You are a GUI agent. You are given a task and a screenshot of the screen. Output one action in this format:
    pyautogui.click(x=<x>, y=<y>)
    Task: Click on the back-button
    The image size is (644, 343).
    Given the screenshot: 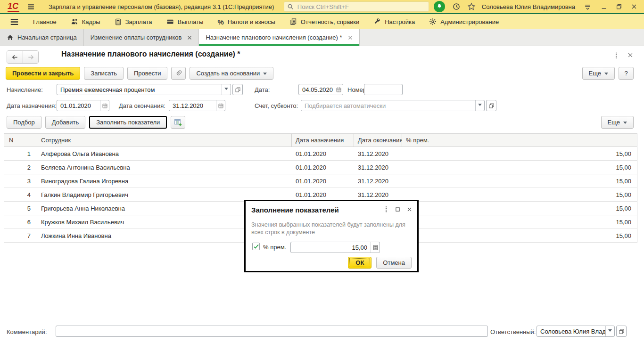 What is the action you would take?
    pyautogui.click(x=15, y=57)
    